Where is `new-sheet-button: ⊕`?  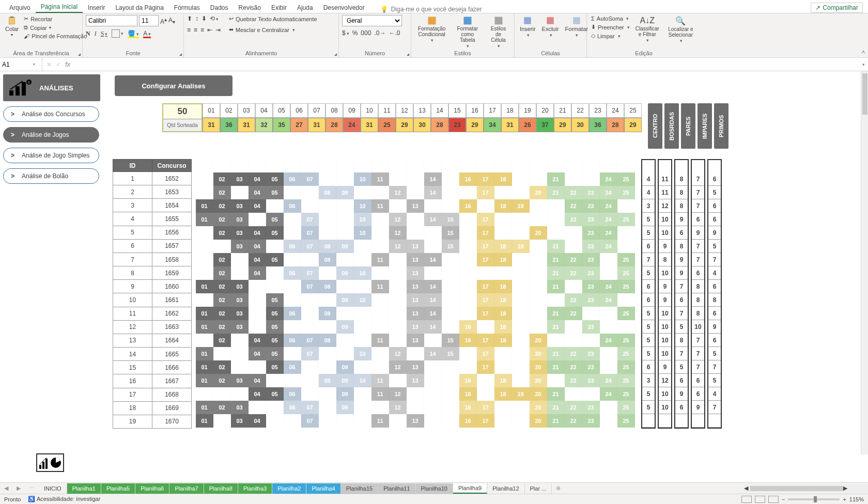
new-sheet-button: ⊕ is located at coordinates (558, 489).